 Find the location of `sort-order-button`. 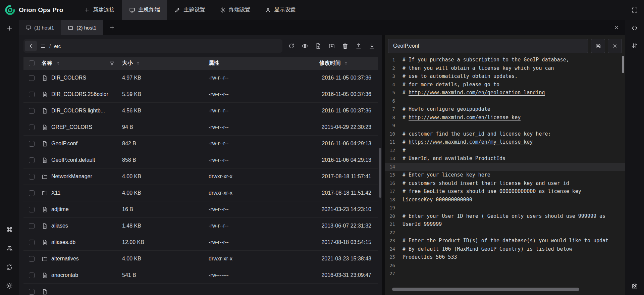

sort-order-button is located at coordinates (635, 46).